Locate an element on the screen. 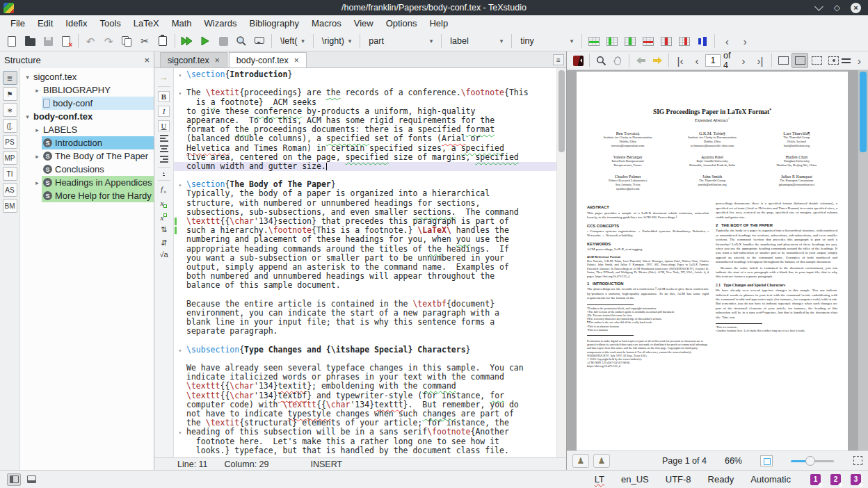 The width and height of the screenshot is (868, 488). next-document-button: › is located at coordinates (745, 41).